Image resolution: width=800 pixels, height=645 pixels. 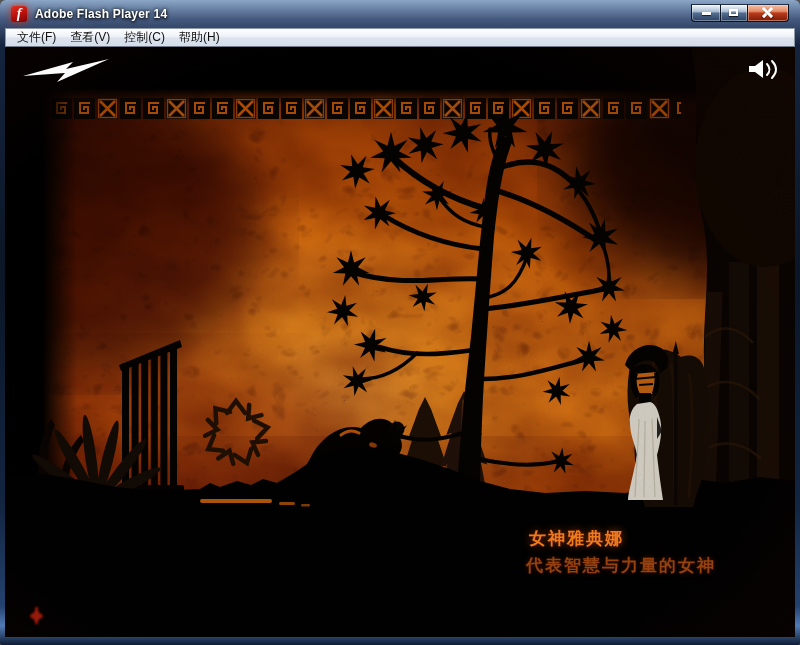 I want to click on menu-file: 文件(F), so click(x=36, y=38).